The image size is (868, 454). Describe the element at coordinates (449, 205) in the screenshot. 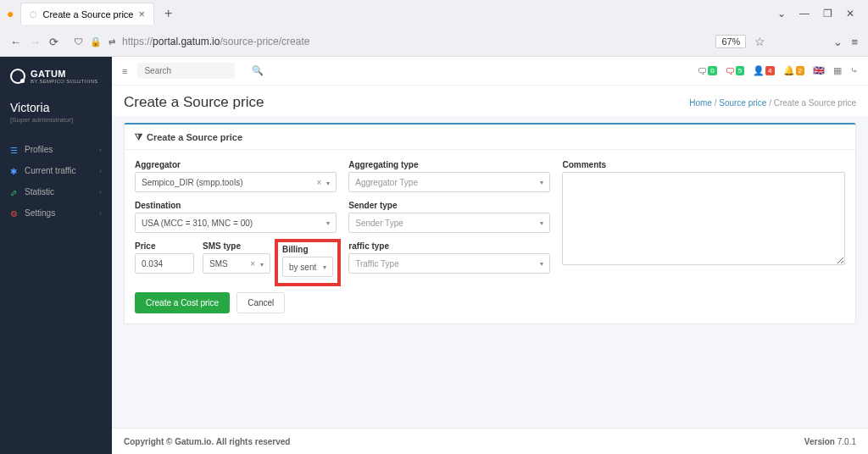

I see `label-sender-type: Sender type` at that location.